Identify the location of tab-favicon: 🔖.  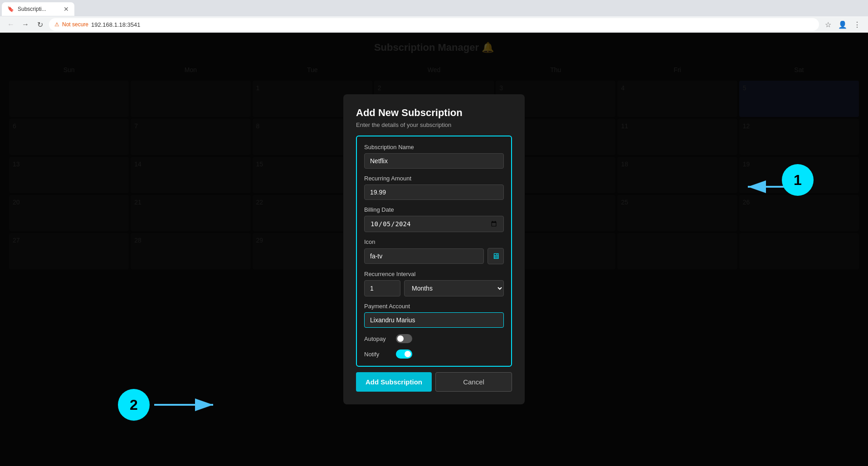
(11, 9).